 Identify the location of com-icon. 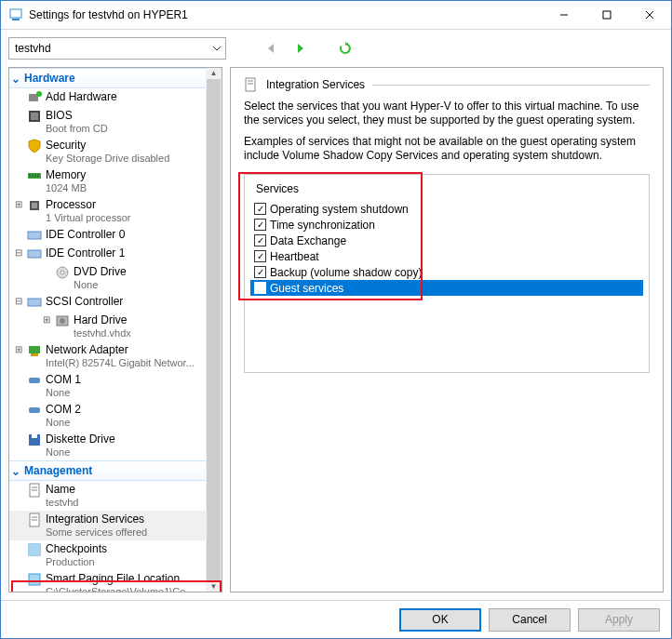
(34, 380).